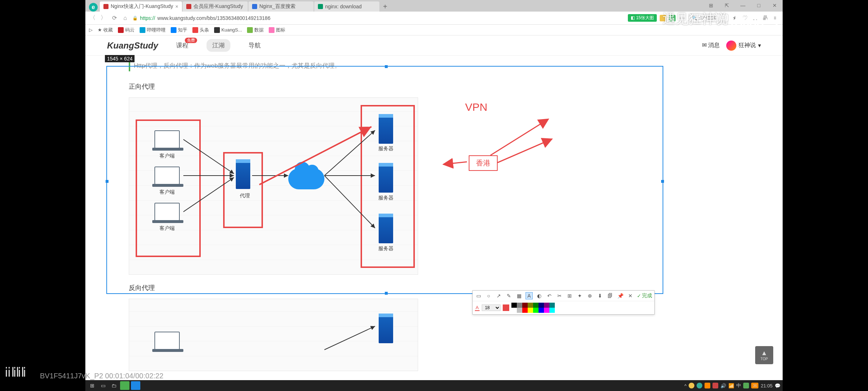 Image resolution: width=868 pixels, height=391 pixels. What do you see at coordinates (529, 296) in the screenshot?
I see `text-tool: A` at bounding box center [529, 296].